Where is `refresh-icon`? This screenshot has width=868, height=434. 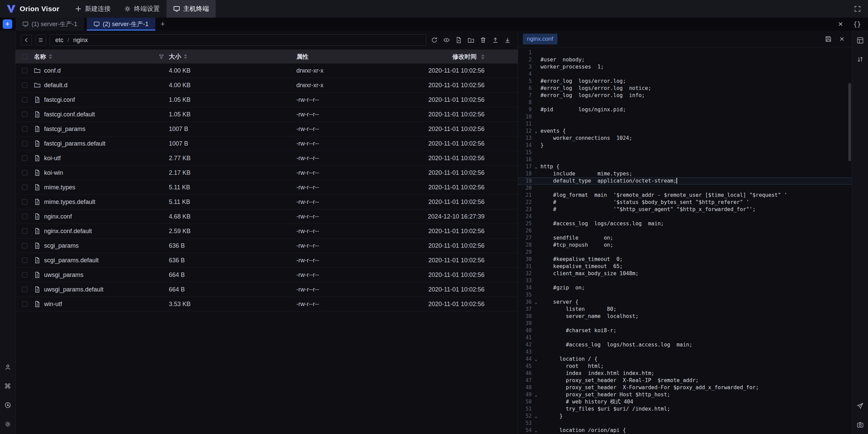 refresh-icon is located at coordinates (434, 40).